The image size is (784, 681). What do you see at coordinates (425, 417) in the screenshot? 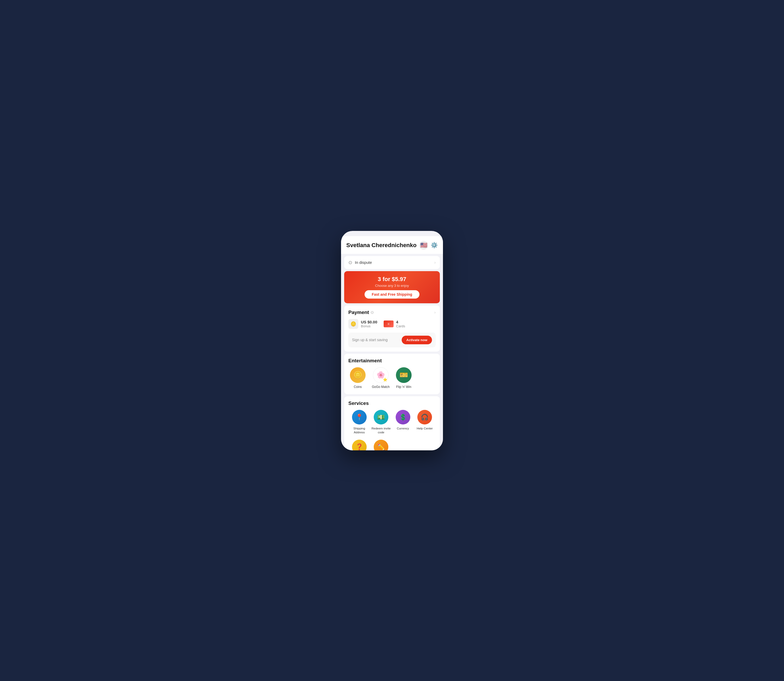
I see `helpcenter-icon: 🎧` at bounding box center [425, 417].